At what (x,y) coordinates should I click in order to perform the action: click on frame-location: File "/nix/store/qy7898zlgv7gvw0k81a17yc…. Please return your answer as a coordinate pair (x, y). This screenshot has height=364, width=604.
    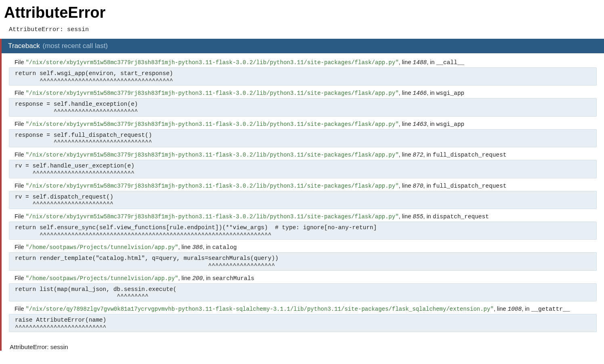
    Looking at the image, I should click on (306, 309).